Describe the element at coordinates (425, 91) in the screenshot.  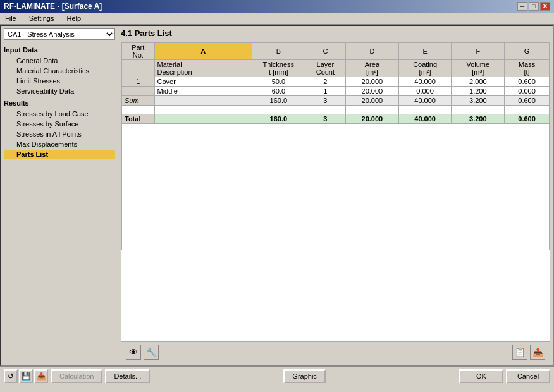
I see `cell-coating: 0.000` at that location.